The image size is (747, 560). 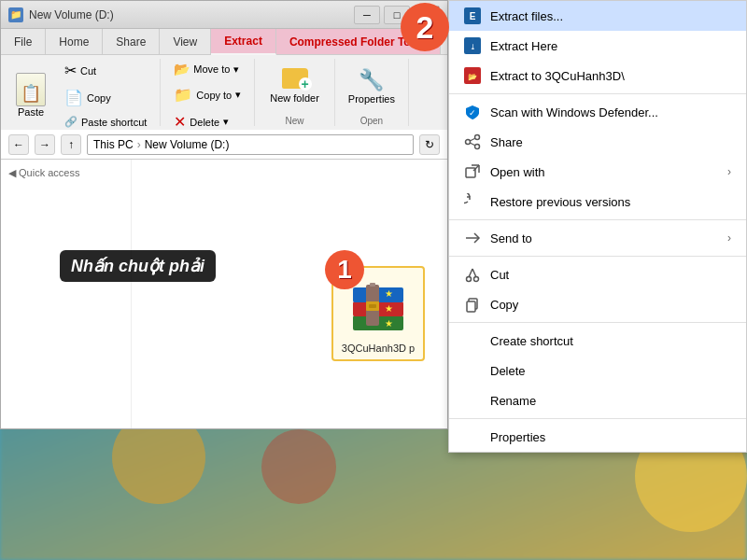 I want to click on cut-button: ✂ Cut, so click(x=106, y=71).